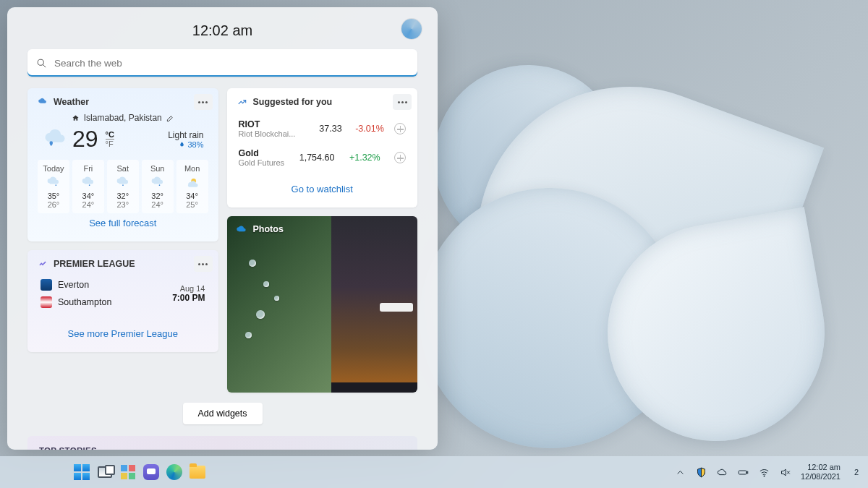 This screenshot has width=868, height=488. I want to click on weather-humidity: 38%, so click(195, 145).